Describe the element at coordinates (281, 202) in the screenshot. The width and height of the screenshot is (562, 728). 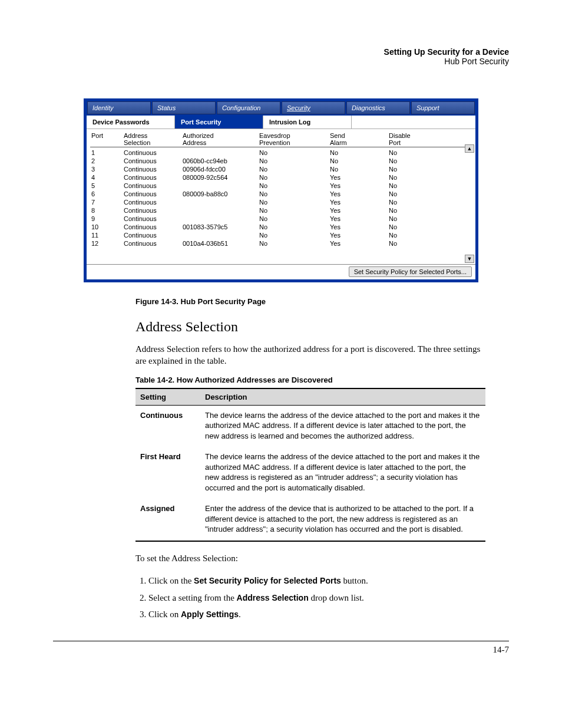
I see `table-row: 7ContinuousNoYesNo` at that location.